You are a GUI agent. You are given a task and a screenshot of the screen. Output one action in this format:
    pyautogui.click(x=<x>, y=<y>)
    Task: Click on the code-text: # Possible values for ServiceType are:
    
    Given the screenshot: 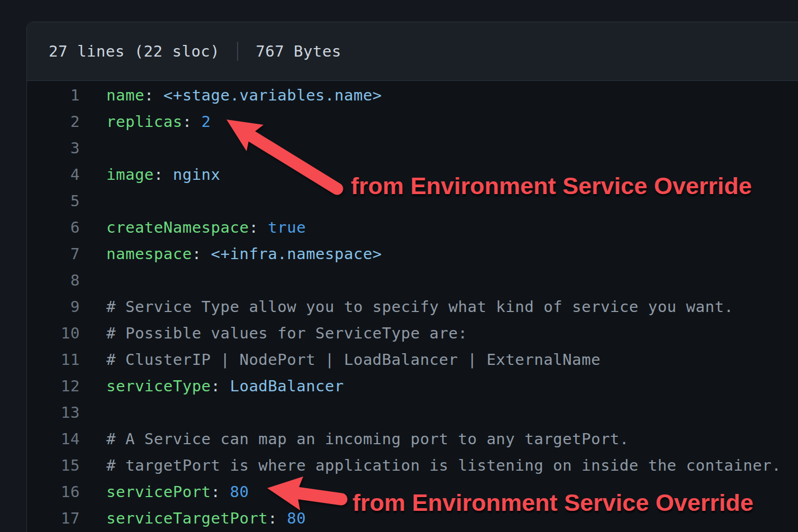 What is the action you would take?
    pyautogui.click(x=274, y=333)
    